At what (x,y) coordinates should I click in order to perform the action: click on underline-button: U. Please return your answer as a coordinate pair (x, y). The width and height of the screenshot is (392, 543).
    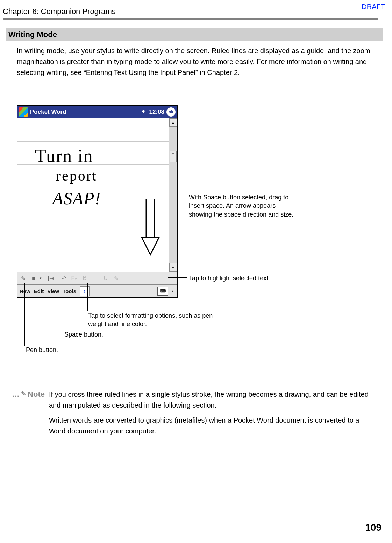
    Looking at the image, I should click on (106, 278).